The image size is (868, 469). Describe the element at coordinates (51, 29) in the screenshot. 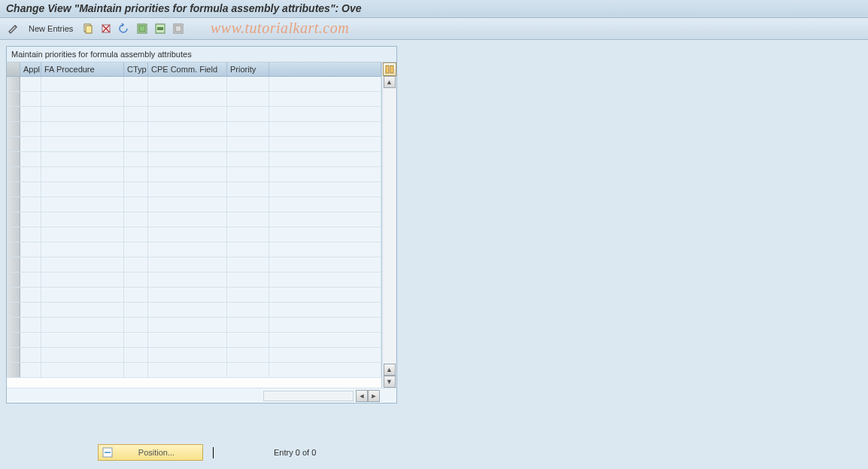

I see `new-entries-button: New Entries` at that location.